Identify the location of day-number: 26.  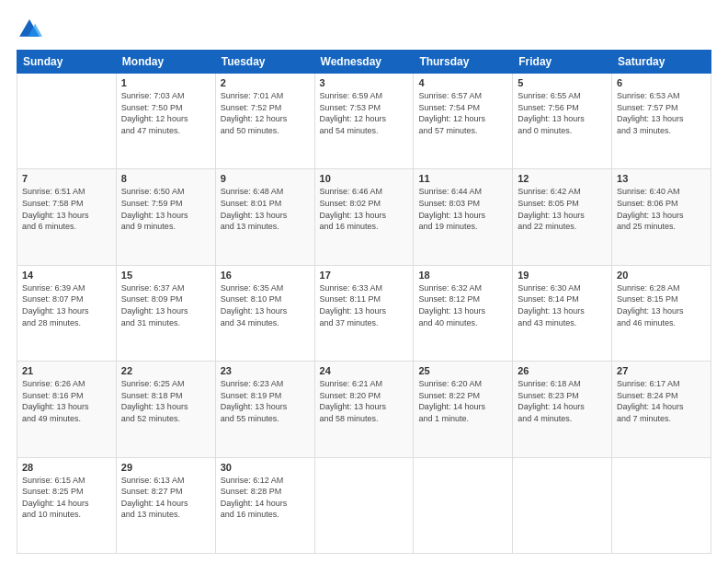
(563, 371).